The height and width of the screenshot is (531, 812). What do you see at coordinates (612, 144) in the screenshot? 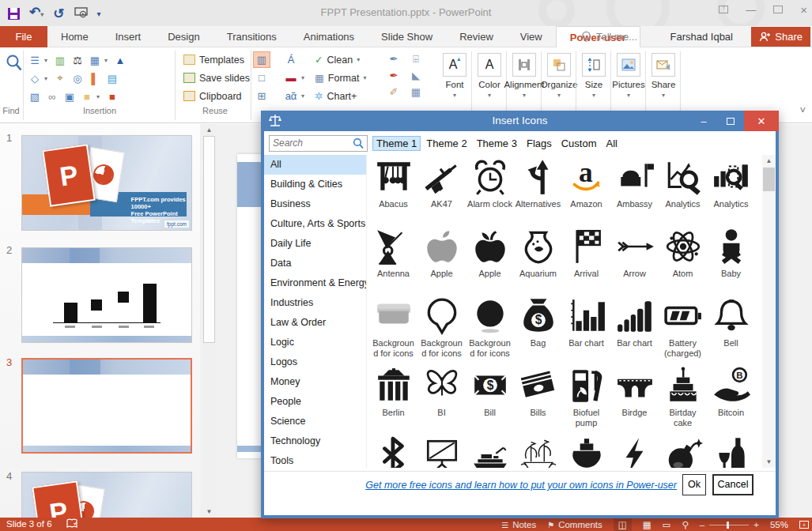
I see `dialog-tab-all: All` at bounding box center [612, 144].